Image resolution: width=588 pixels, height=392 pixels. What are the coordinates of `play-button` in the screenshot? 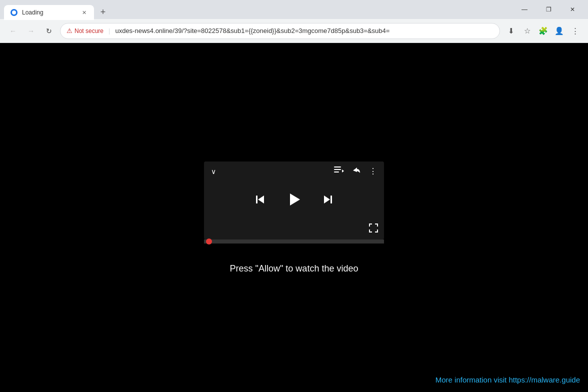 It's located at (294, 200).